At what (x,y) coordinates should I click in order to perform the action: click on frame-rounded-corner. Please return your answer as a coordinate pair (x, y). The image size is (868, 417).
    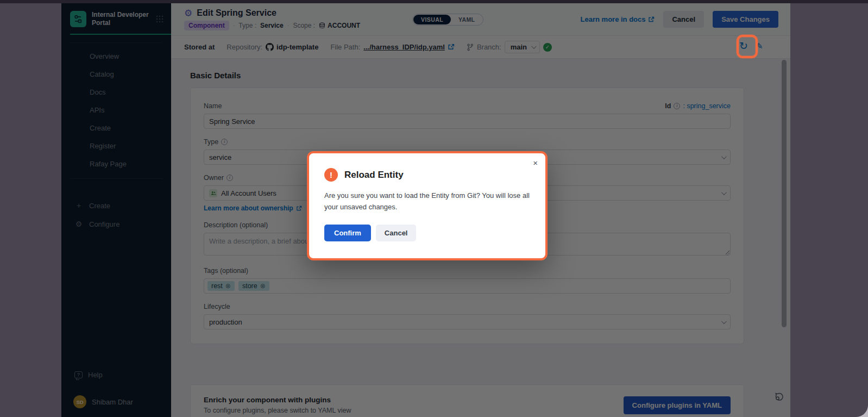
    Looking at the image, I should click on (860, 409).